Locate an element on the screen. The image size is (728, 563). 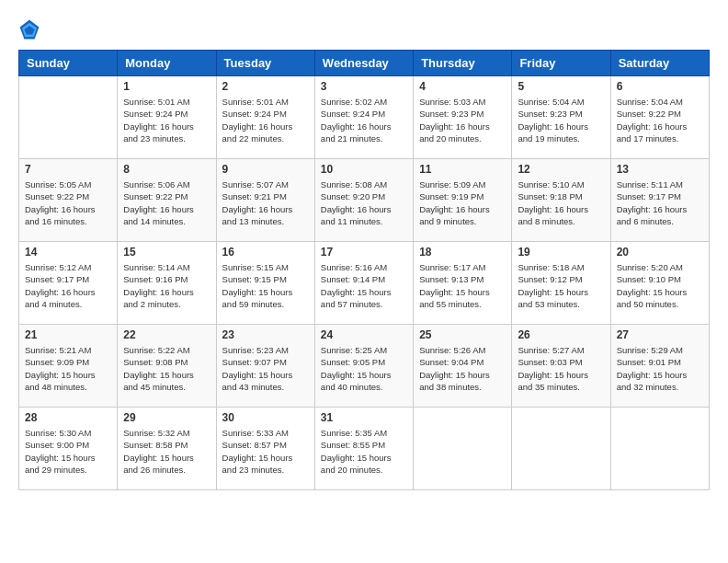
calendar-cell: 29 Sunrise: 5:32 AMSunset: 8:58 PMDaylig… is located at coordinates (167, 449).